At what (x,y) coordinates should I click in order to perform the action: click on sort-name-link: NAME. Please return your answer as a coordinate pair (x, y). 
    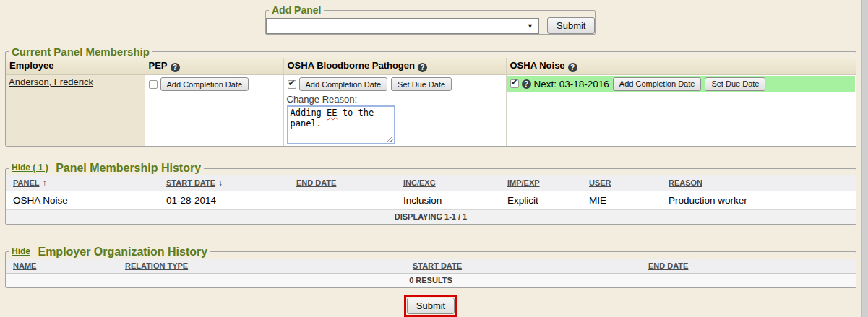
    Looking at the image, I should click on (25, 266).